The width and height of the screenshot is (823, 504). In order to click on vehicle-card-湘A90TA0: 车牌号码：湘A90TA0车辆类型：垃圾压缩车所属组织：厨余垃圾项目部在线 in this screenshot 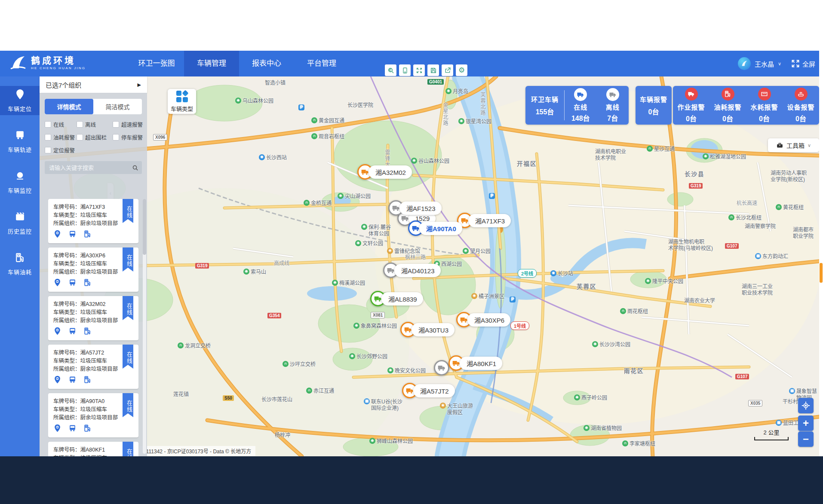, I will do `click(93, 415)`.